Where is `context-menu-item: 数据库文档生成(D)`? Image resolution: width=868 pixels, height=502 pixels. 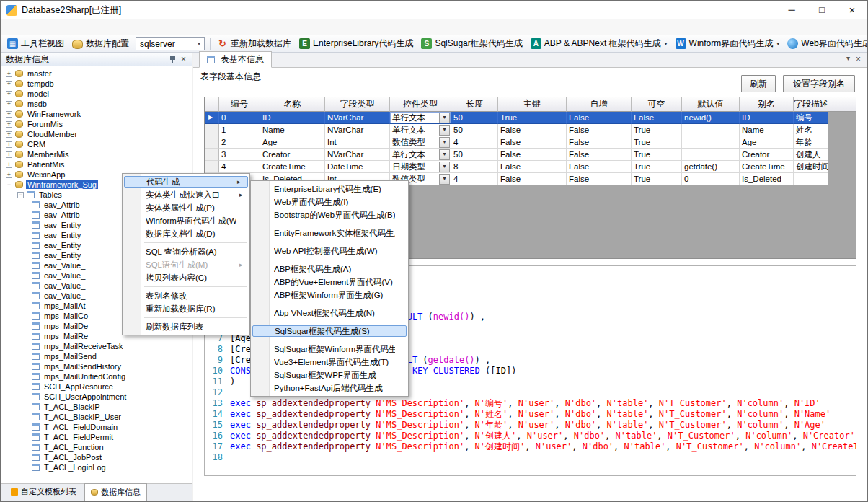 context-menu-item: 数据库文档生成(D) is located at coordinates (186, 234).